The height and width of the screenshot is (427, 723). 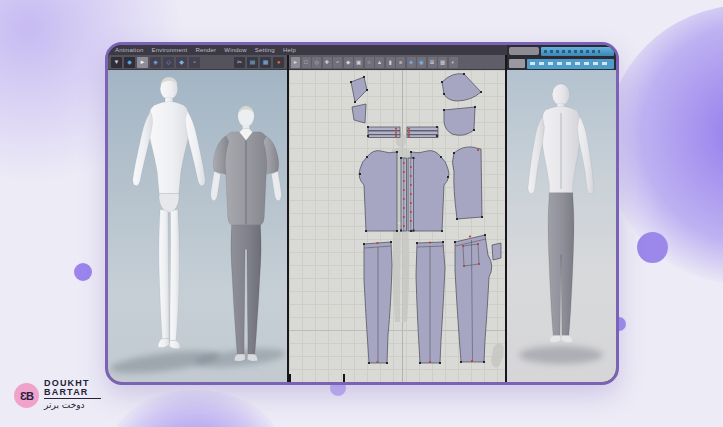 What do you see at coordinates (358, 62) in the screenshot?
I see `rectangle-tool-icon: ▣` at bounding box center [358, 62].